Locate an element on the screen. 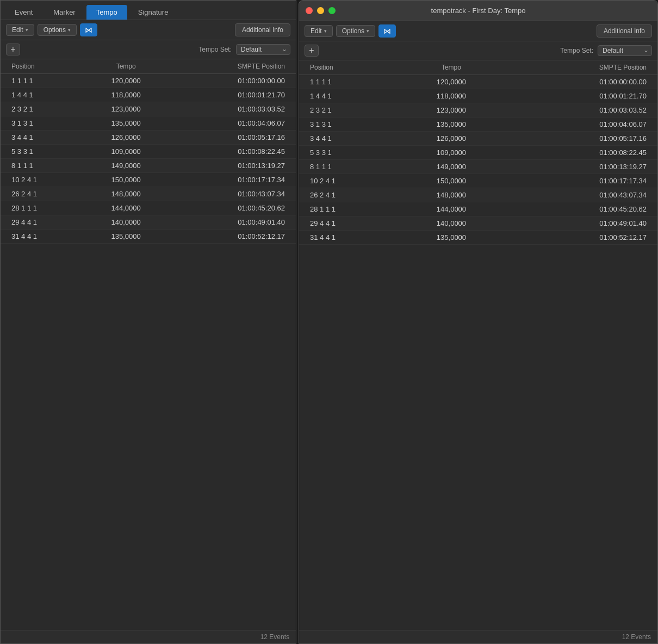 Image resolution: width=658 pixels, height=644 pixels. cell-position: 5 3 3 1 is located at coordinates (43, 152).